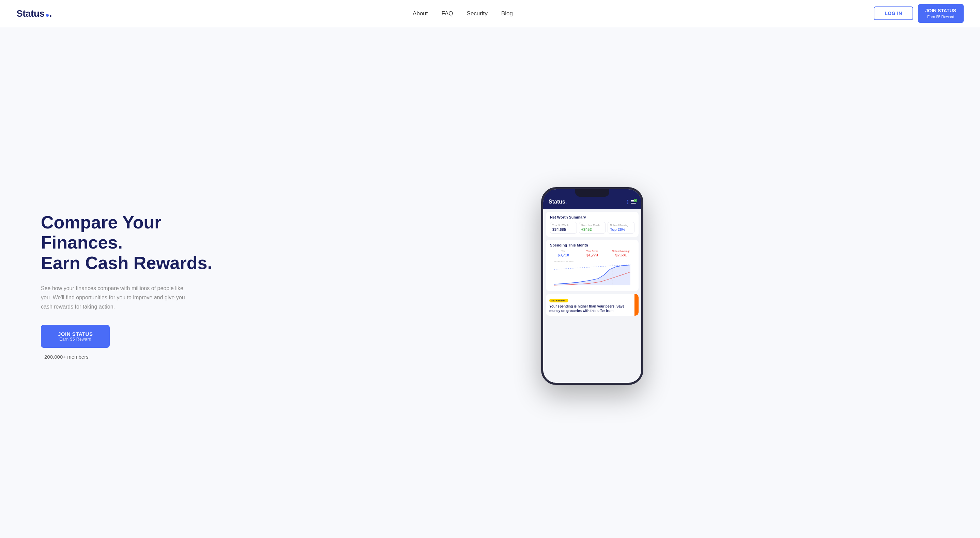 This screenshot has height=538, width=980. I want to click on nav-link-blog: Blog, so click(507, 14).